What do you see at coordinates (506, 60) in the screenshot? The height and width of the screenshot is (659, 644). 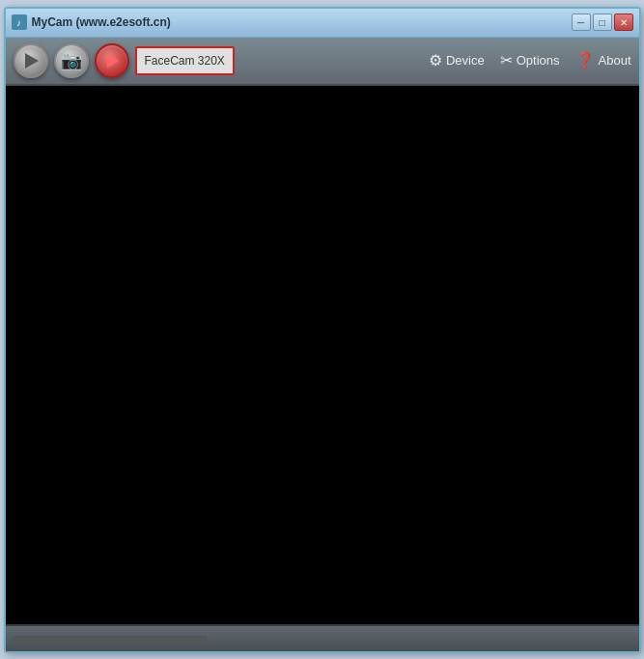 I see `options-icon: ✂` at bounding box center [506, 60].